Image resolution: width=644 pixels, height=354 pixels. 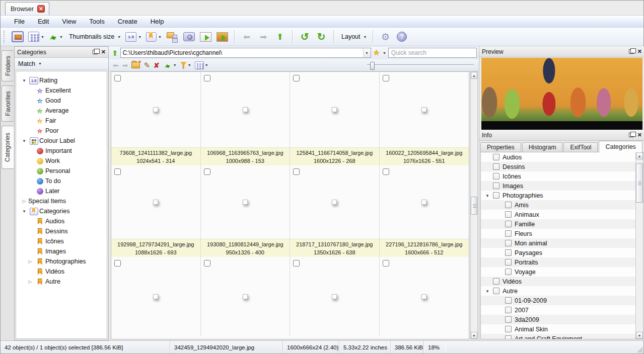 I want to click on settings-button: ⚙, so click(x=385, y=37).